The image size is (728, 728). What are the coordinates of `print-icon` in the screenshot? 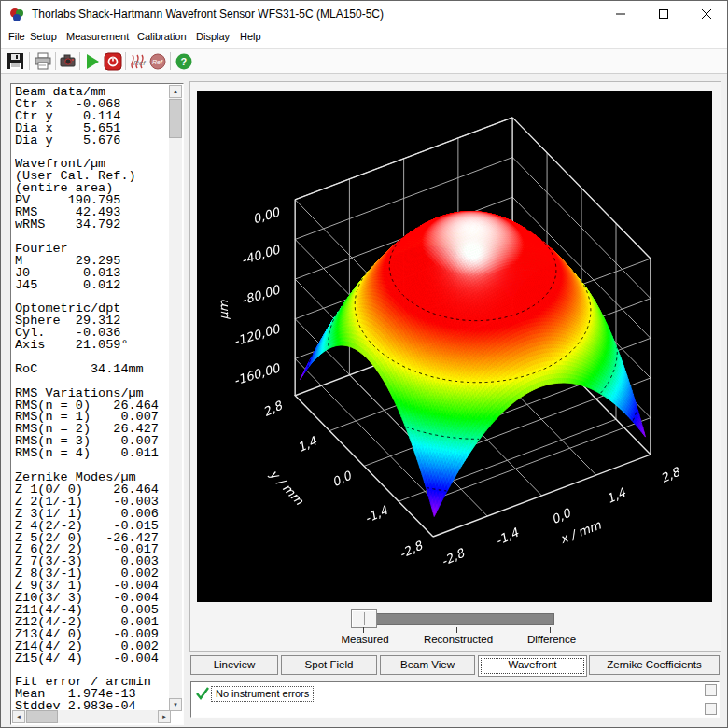 It's located at (43, 62).